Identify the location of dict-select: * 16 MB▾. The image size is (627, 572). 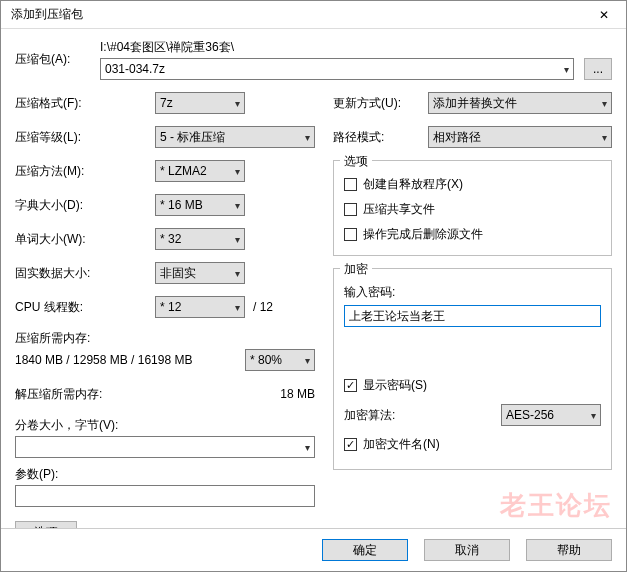
(200, 205).